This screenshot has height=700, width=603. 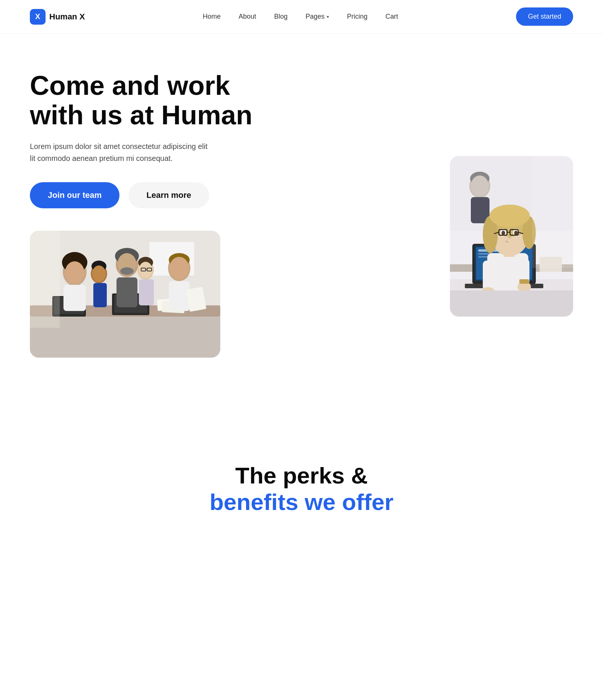 I want to click on nav-link-blog: Blog, so click(x=281, y=16).